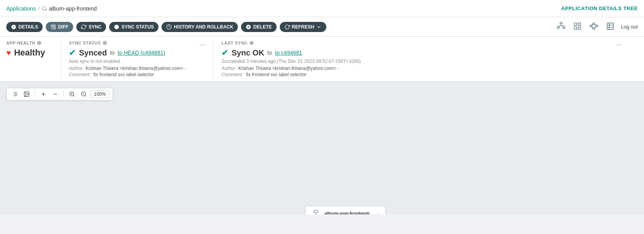 This screenshot has width=644, height=234. What do you see at coordinates (303, 27) in the screenshot?
I see `refresh-button: REFRESH` at bounding box center [303, 27].